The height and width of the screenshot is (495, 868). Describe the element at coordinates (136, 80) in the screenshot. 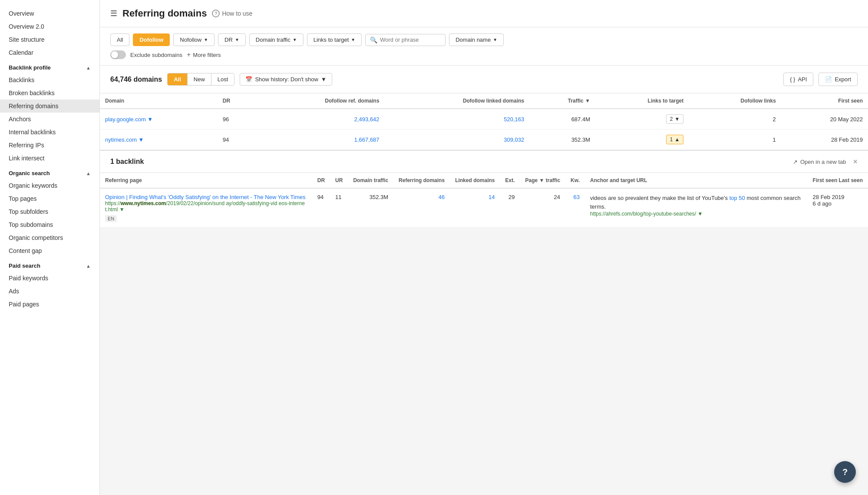

I see `domain-count: 64,746 domains` at that location.